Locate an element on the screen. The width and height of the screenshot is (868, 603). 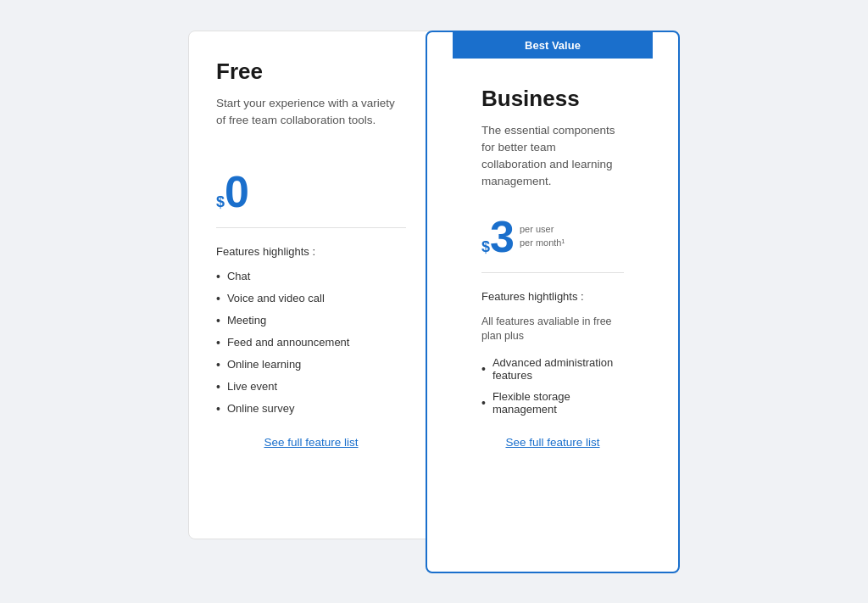
per-month-text: per month¹ is located at coordinates (542, 243).